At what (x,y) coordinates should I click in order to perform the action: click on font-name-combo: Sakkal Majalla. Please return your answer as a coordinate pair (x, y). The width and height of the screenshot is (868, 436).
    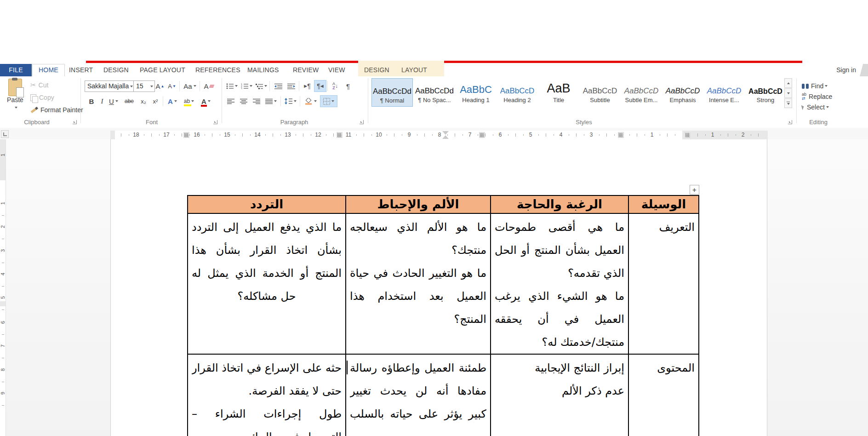
    Looking at the image, I should click on (109, 86).